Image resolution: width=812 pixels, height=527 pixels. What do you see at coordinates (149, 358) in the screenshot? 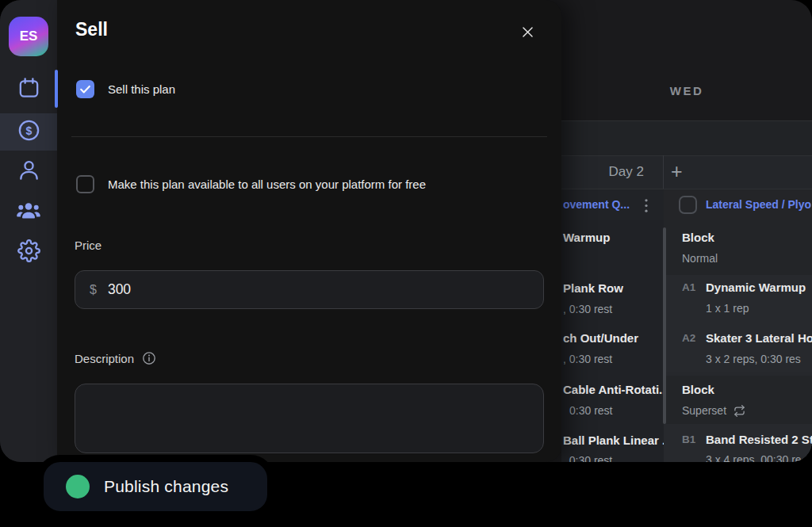
I see `info-icon` at bounding box center [149, 358].